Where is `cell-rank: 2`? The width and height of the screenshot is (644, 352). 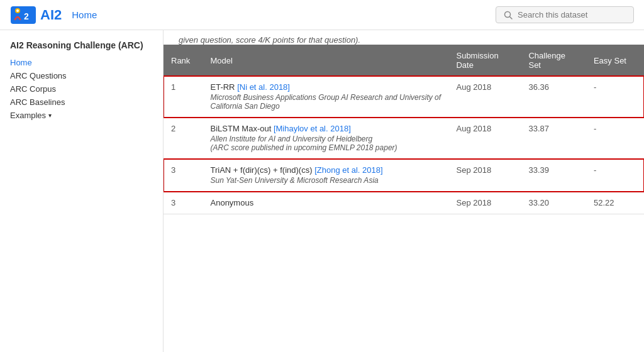 cell-rank: 2 is located at coordinates (184, 138).